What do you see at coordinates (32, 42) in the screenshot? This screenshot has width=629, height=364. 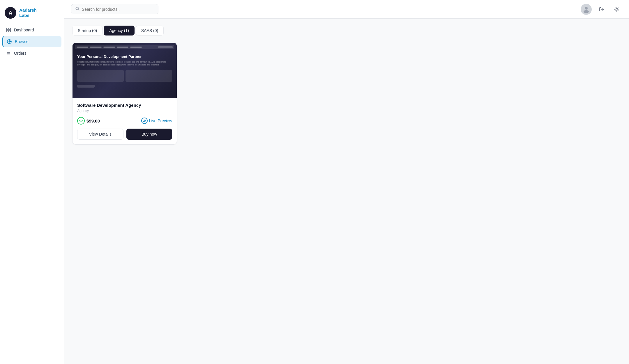 I see `sidebar-item-browse: Browse` at bounding box center [32, 42].